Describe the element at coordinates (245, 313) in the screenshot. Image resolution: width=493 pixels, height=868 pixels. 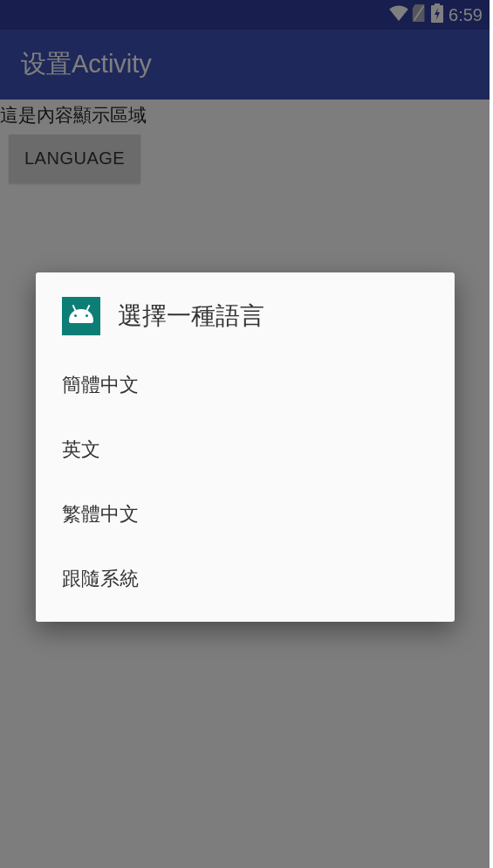
I see `dialog-header: 選擇一種語言` at that location.